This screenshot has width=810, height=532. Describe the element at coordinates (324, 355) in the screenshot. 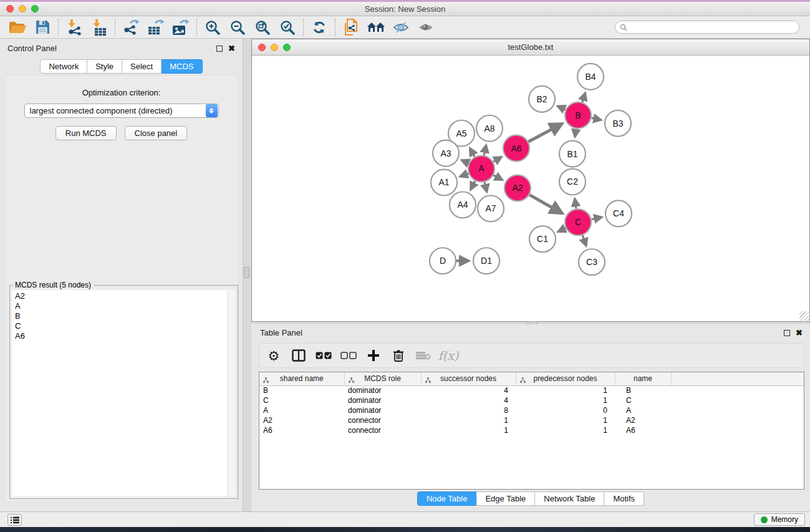

I see `checked-boxes-icon` at that location.